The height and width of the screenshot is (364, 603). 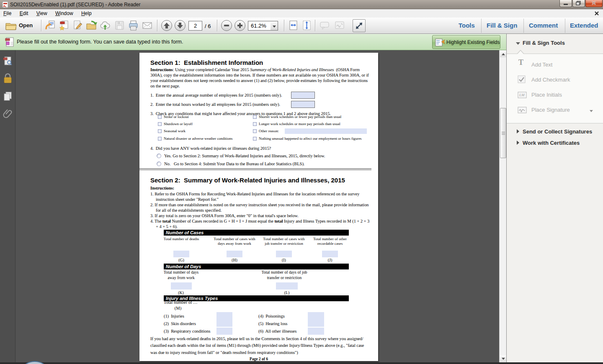 What do you see at coordinates (284, 254) in the screenshot?
I see `field-I` at bounding box center [284, 254].